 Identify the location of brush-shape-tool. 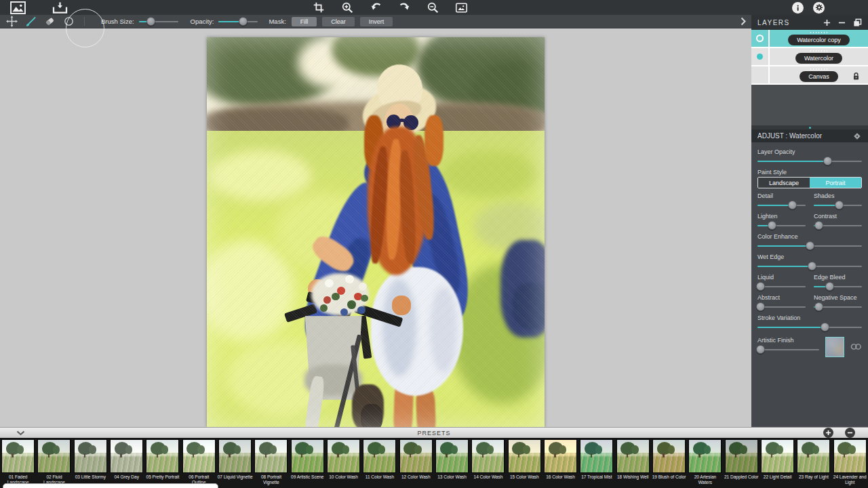
(68, 22).